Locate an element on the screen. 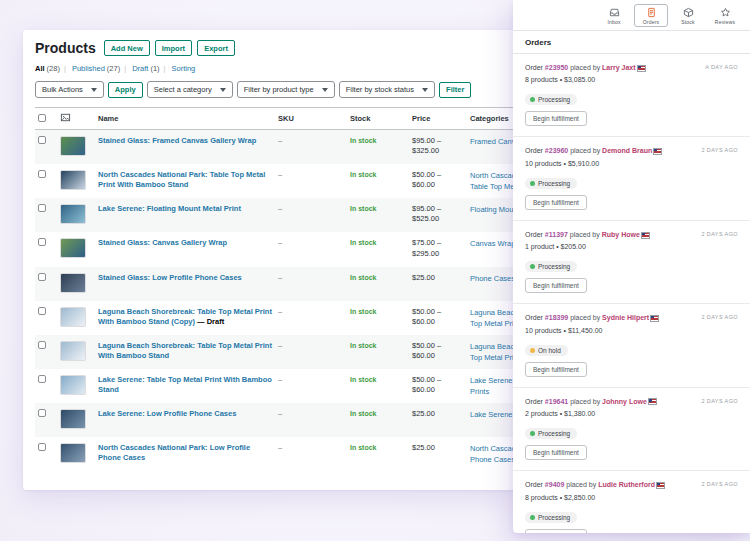 The height and width of the screenshot is (541, 750). filter-button: Filter is located at coordinates (455, 90).